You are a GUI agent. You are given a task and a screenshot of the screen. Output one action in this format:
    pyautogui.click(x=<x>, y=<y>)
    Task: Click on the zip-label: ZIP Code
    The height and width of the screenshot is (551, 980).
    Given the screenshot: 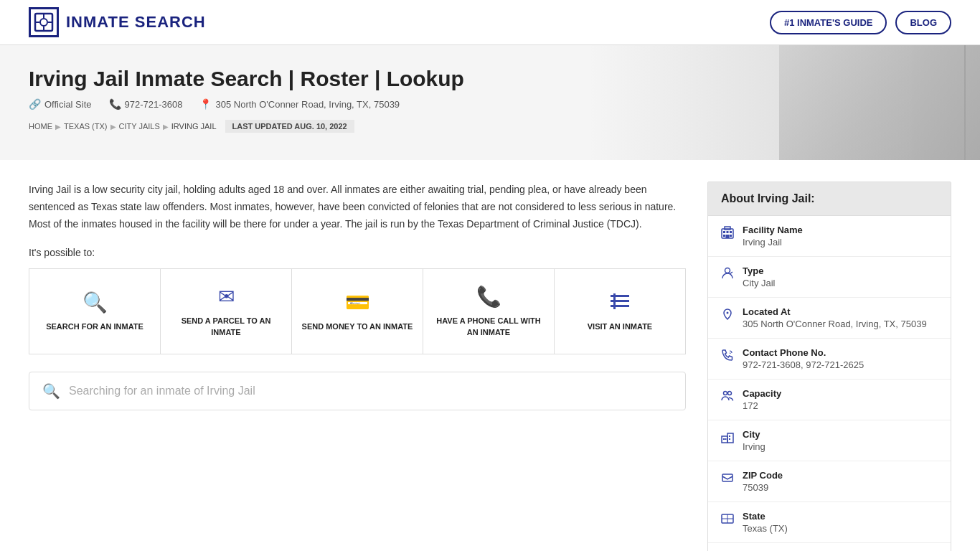 What is the action you would take?
    pyautogui.click(x=763, y=475)
    